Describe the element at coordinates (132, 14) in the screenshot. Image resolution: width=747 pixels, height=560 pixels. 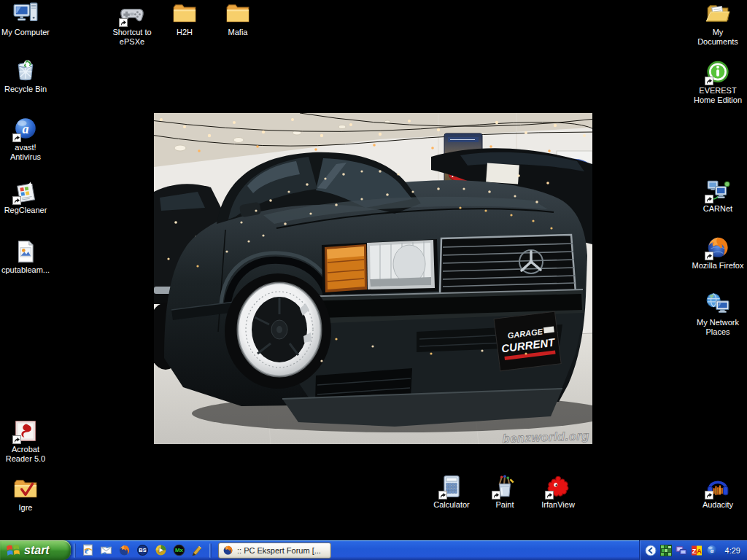
I see `gamepad-icon` at that location.